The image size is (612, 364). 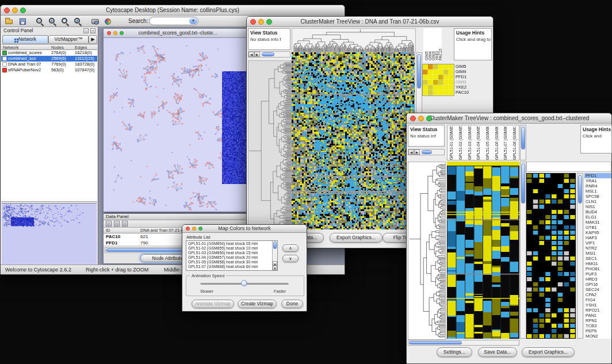 I want to click on gene-label: CLN1, so click(x=598, y=201).